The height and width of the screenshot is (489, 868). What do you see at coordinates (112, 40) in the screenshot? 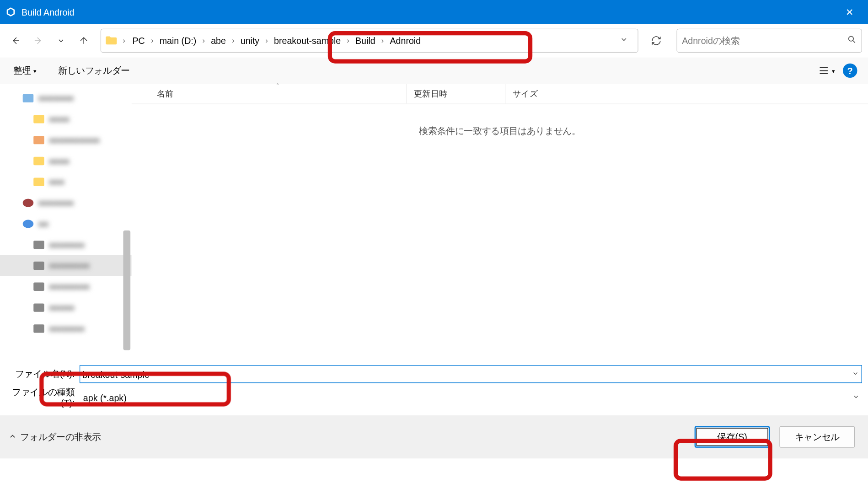
I see `folder-icon` at bounding box center [112, 40].